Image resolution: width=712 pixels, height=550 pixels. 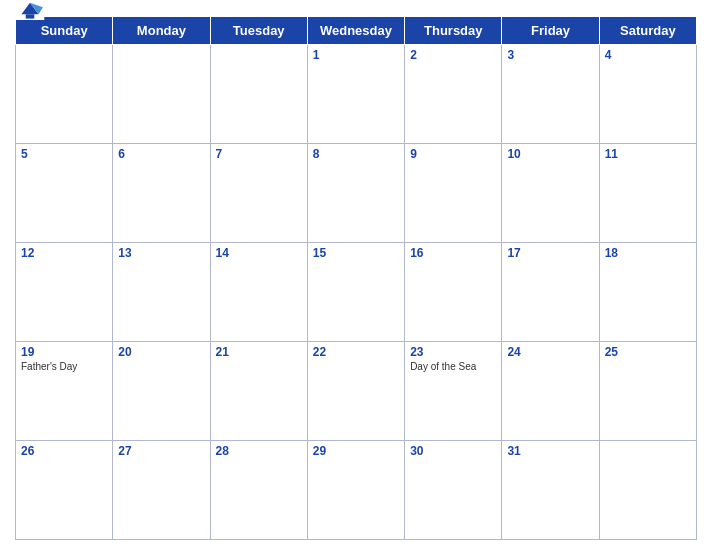 What do you see at coordinates (64, 451) in the screenshot?
I see `day-number: 26` at bounding box center [64, 451].